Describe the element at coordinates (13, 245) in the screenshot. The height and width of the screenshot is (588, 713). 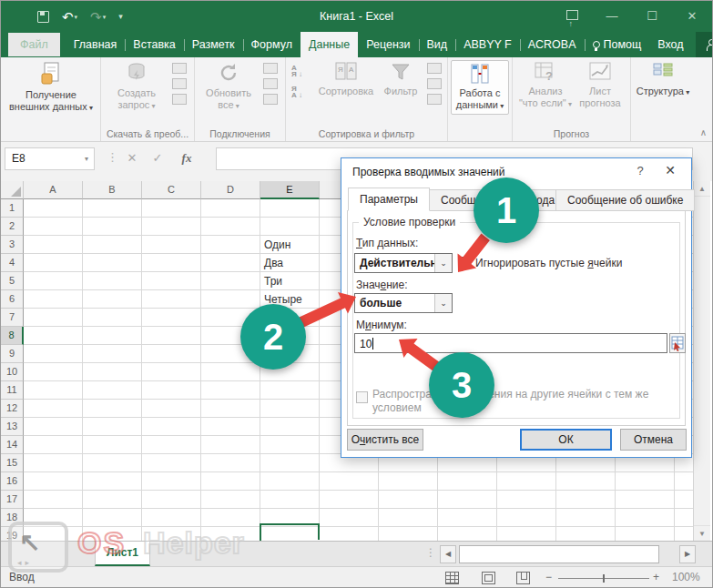
I see `row-header-3: 3` at that location.